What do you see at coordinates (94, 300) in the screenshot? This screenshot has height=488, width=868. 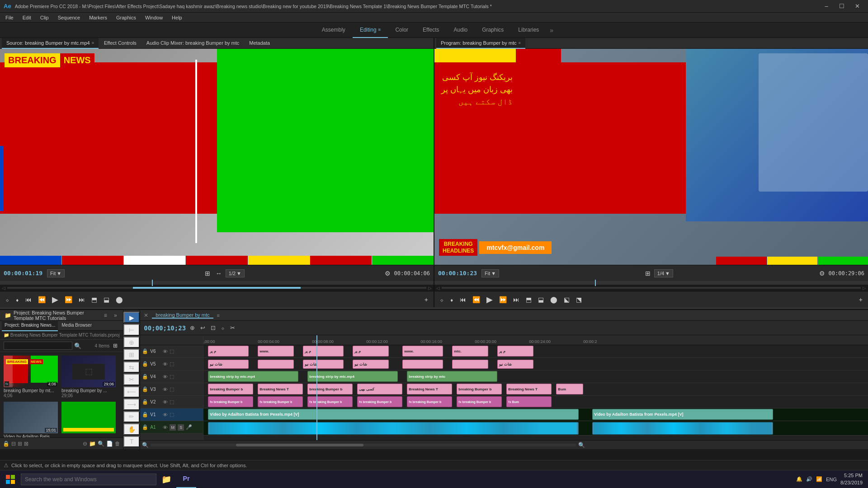 I see `source-insert-btn: ⬒` at bounding box center [94, 300].